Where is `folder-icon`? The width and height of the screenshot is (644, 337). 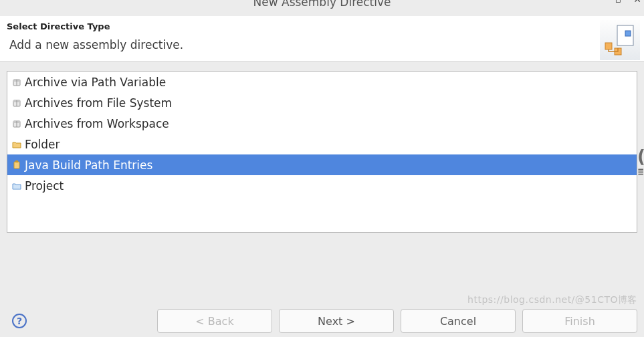 folder-icon is located at coordinates (17, 144).